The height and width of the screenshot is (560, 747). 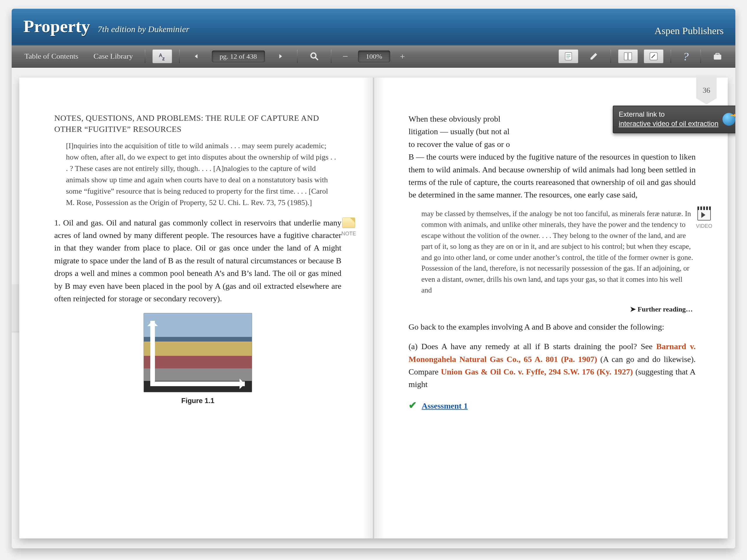 I want to click on glossary-icon: Az, so click(x=162, y=56).